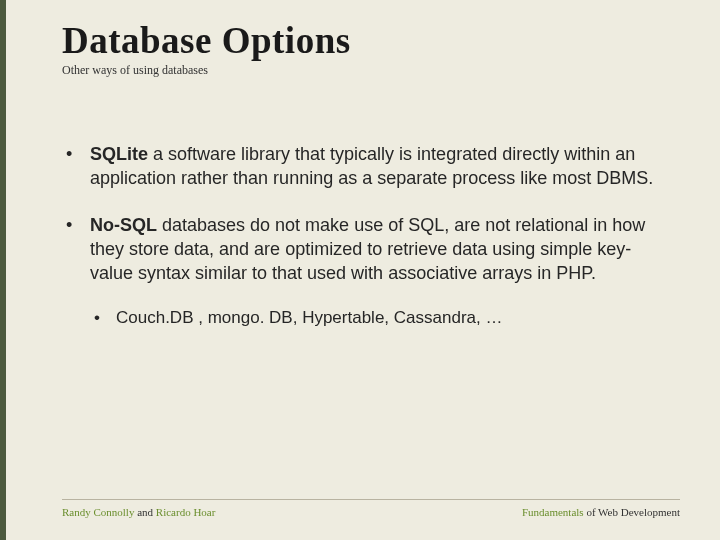  Describe the element at coordinates (377, 318) in the screenshot. I see `sub-bullet-list: Couch.DB , mongo. DB, Hypertable, Cassan…` at that location.